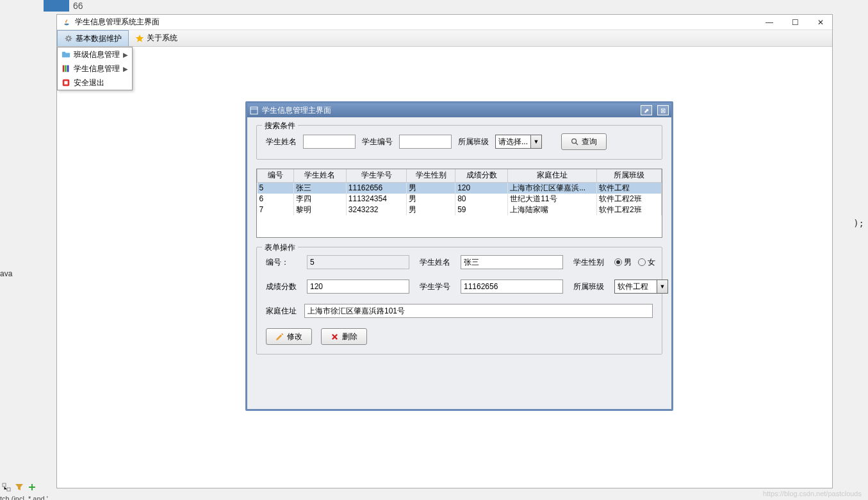 The image size is (868, 500). What do you see at coordinates (117, 22) in the screenshot?
I see `window-title: 学生信息管理系统主界面` at bounding box center [117, 22].